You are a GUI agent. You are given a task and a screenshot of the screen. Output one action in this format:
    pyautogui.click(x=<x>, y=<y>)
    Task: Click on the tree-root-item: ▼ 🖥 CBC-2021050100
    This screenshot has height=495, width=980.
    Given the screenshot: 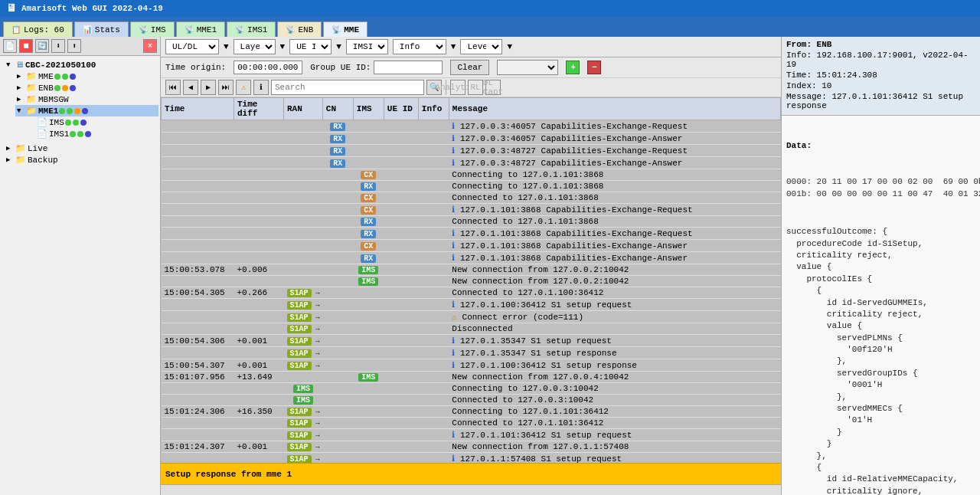 What is the action you would take?
    pyautogui.click(x=81, y=64)
    